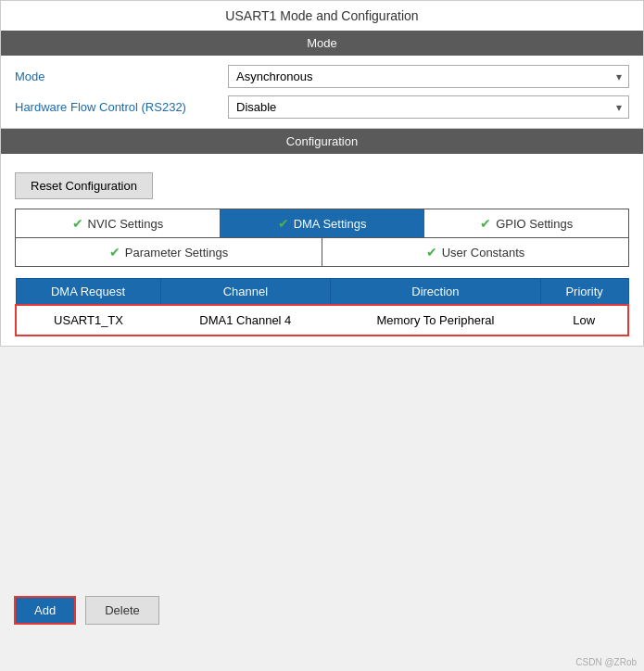 This screenshot has width=644, height=671. I want to click on tab-user-constants: ✔ User Constants, so click(475, 252).